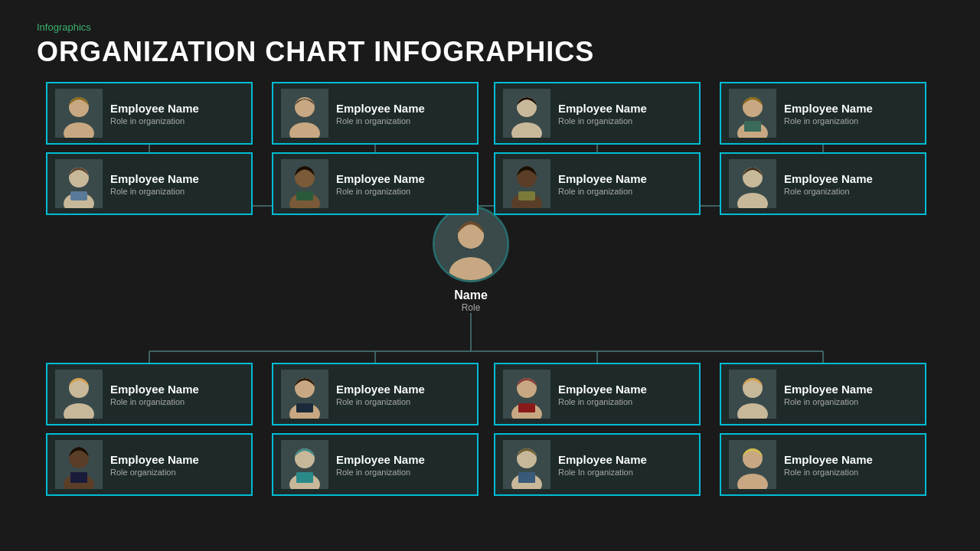 The height and width of the screenshot is (551, 980). Describe the element at coordinates (603, 121) in the screenshot. I see `emp-role-tmr1: Role in organization` at that location.